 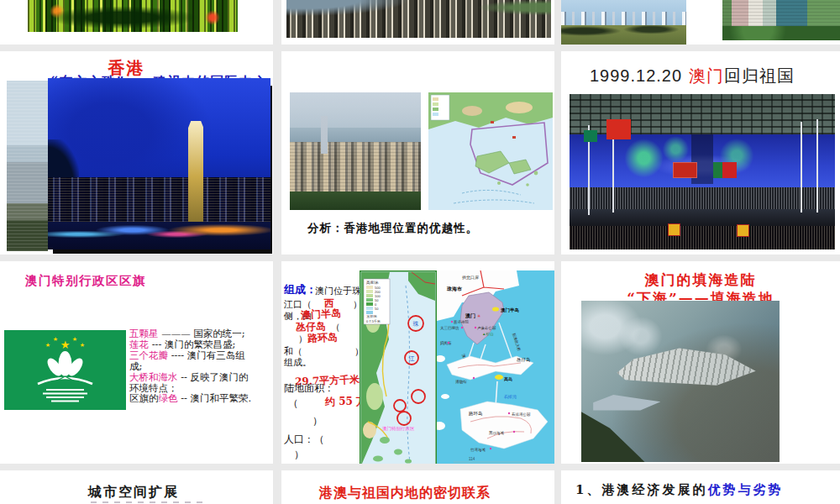 I want to click on hk-aerial-photo, so click(x=418, y=18).